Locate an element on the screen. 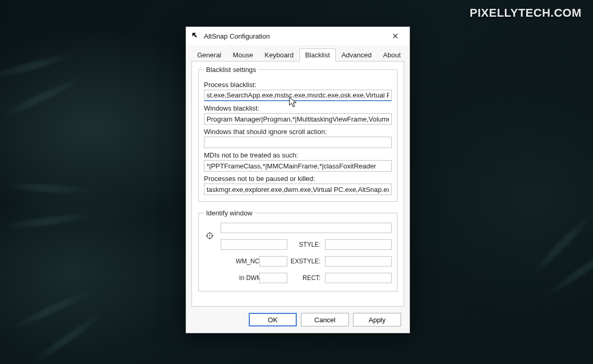 Image resolution: width=593 pixels, height=364 pixels. tab-general: General is located at coordinates (209, 55).